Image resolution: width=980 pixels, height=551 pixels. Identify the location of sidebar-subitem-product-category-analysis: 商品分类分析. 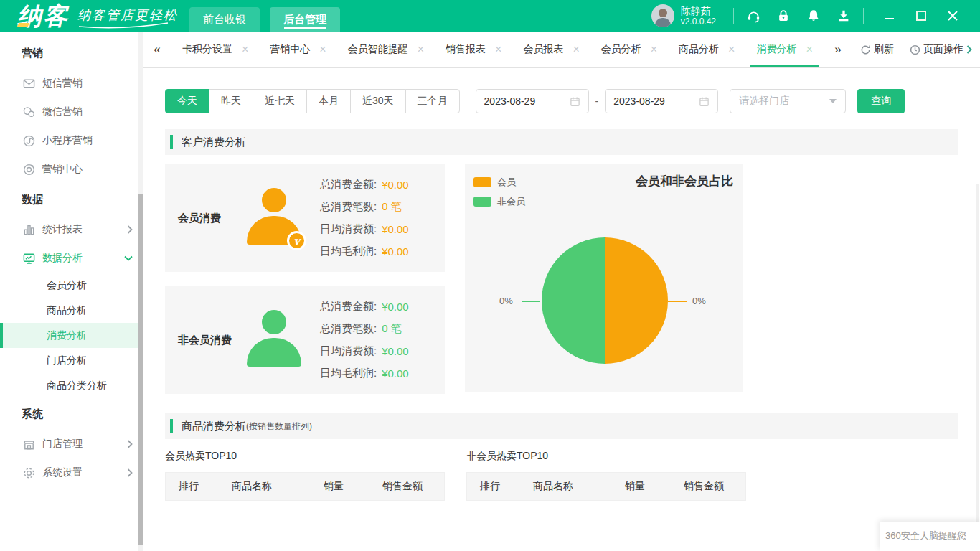
(72, 386).